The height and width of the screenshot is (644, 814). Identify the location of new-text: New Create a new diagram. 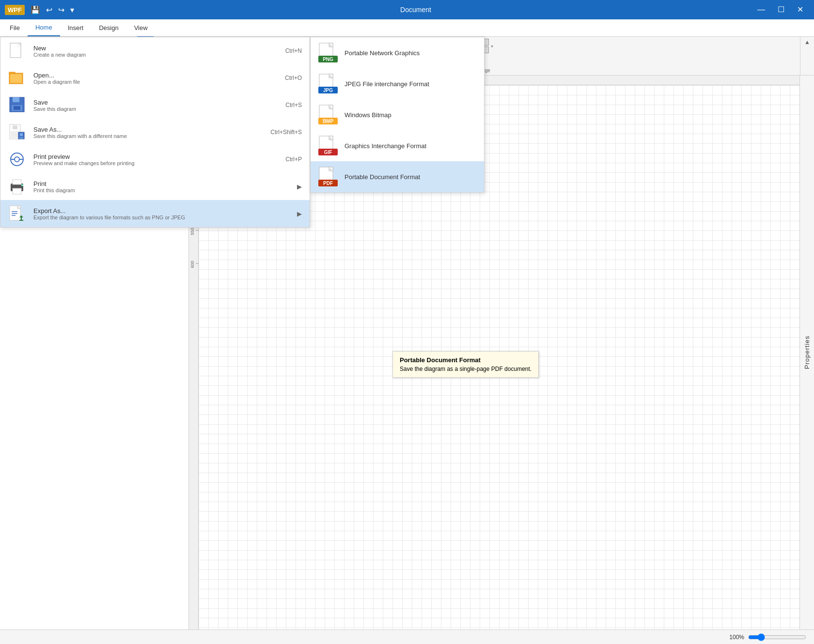
(156, 51).